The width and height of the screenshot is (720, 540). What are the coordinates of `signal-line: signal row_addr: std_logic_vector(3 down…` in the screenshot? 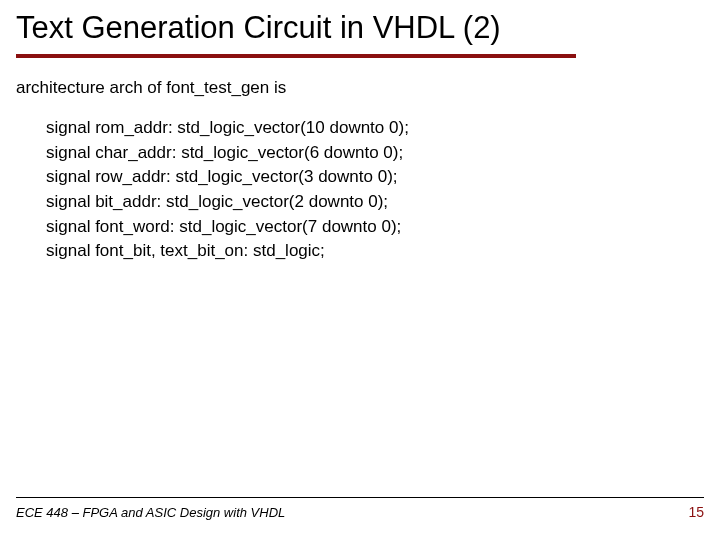 It's located at (375, 178).